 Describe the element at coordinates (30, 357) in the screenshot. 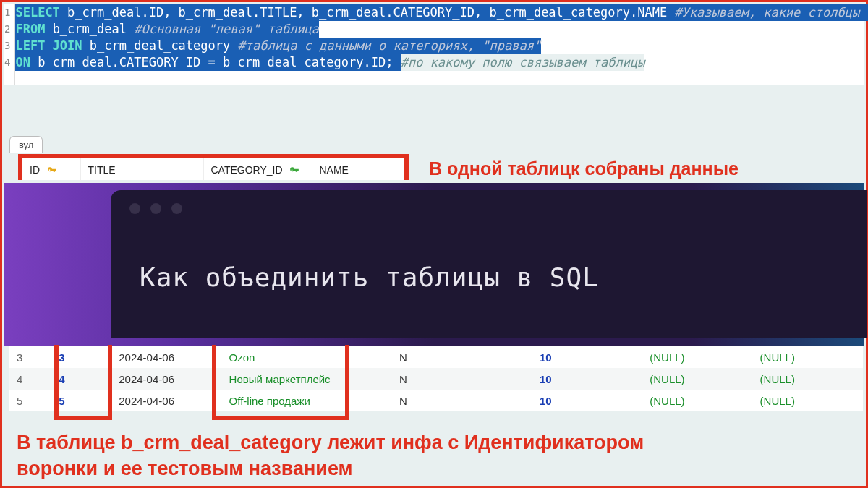

I see `row-number: 3` at that location.